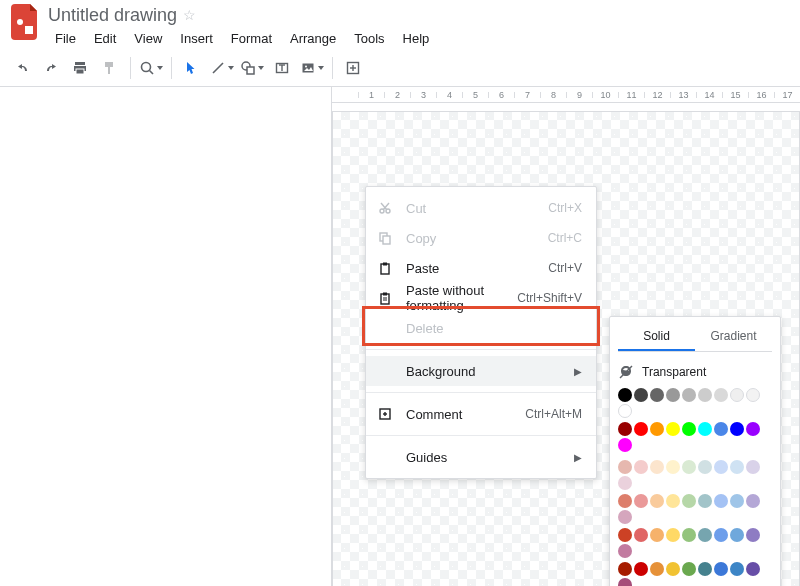 The height and width of the screenshot is (586, 800). I want to click on star-icon: ☆, so click(190, 15).